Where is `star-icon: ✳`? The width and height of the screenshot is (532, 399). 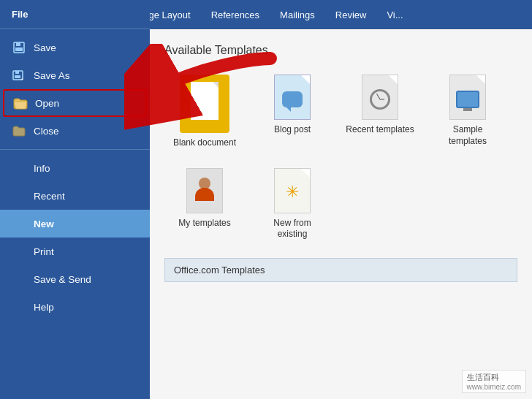 star-icon: ✳ is located at coordinates (292, 192).